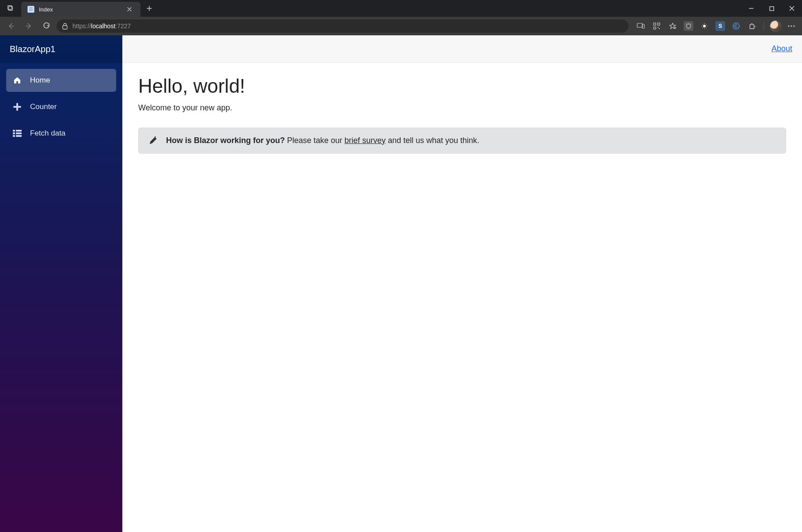 The height and width of the screenshot is (532, 802). I want to click on sidebar-item-home: Home, so click(61, 80).